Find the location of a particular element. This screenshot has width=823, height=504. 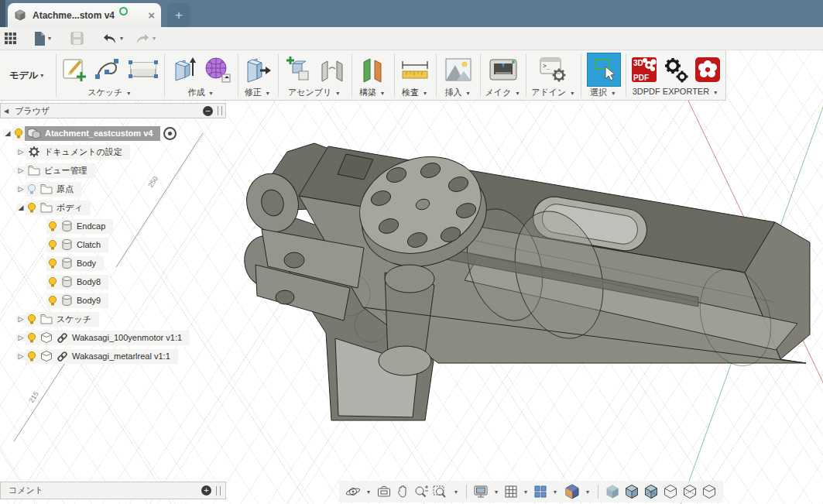

browser-drag-grip is located at coordinates (220, 111).